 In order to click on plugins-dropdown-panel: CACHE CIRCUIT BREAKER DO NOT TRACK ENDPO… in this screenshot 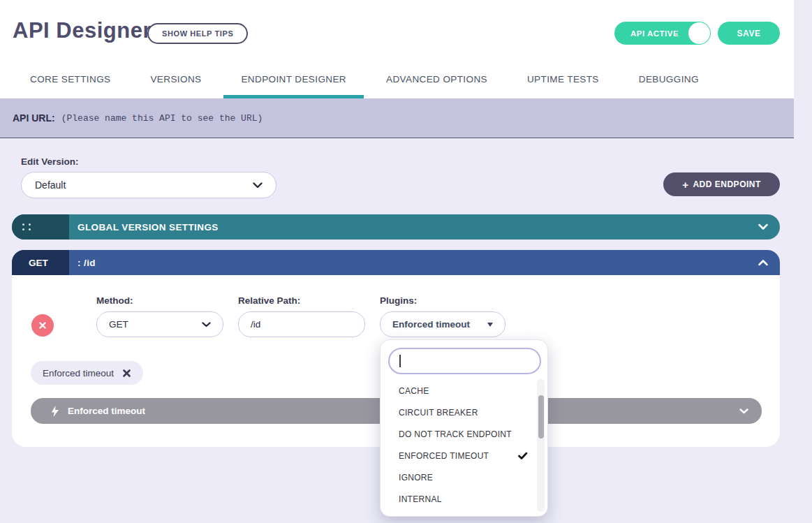, I will do `click(464, 428)`.